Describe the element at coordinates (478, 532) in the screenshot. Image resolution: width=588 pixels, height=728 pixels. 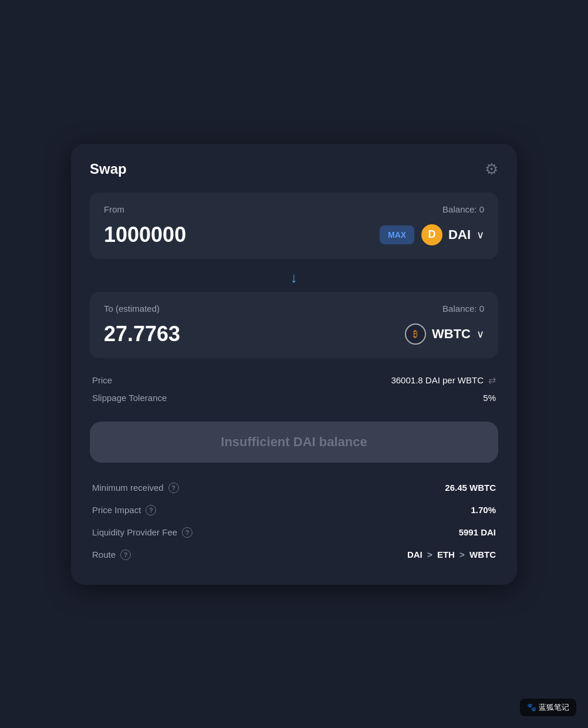
I see `liquidity-fee-value: 5991 DAI` at that location.